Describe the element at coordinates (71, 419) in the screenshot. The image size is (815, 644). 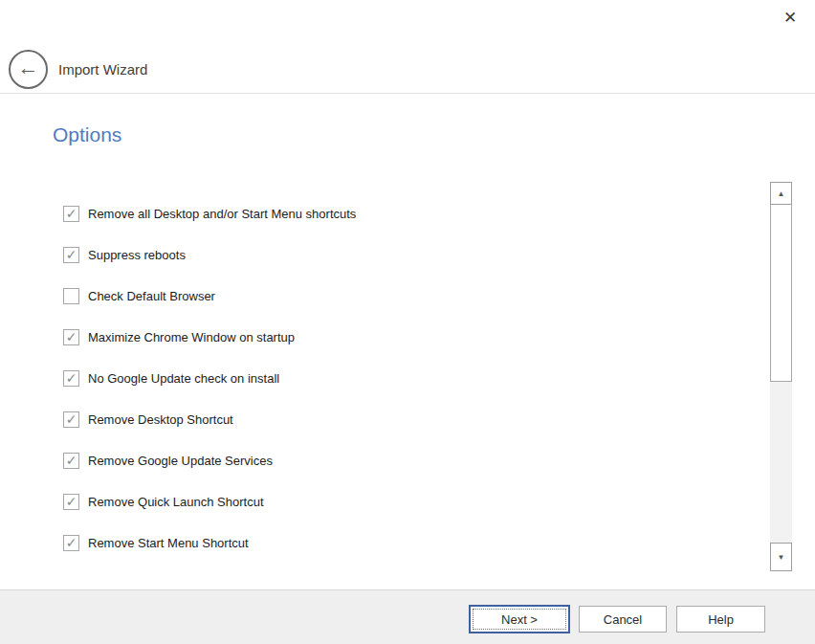
I see `checkbox-remove-desktop-shortcut: ✓` at that location.